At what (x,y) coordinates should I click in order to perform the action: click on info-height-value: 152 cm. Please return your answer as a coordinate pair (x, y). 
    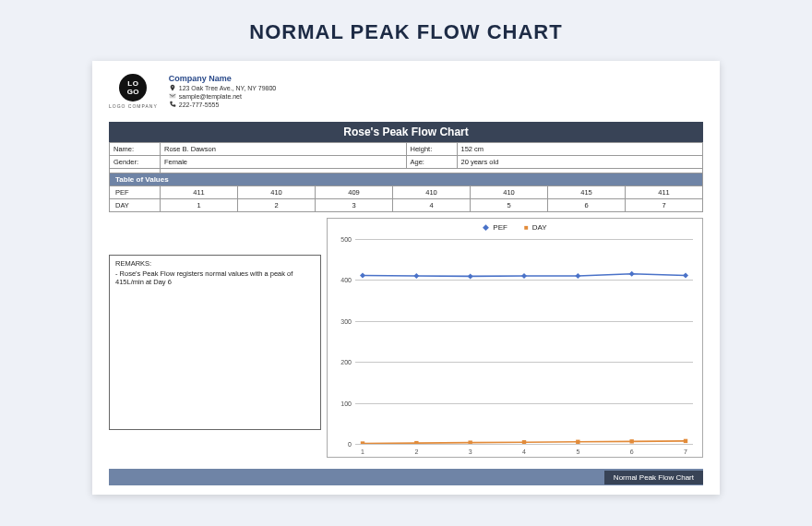
    Looking at the image, I should click on (581, 149).